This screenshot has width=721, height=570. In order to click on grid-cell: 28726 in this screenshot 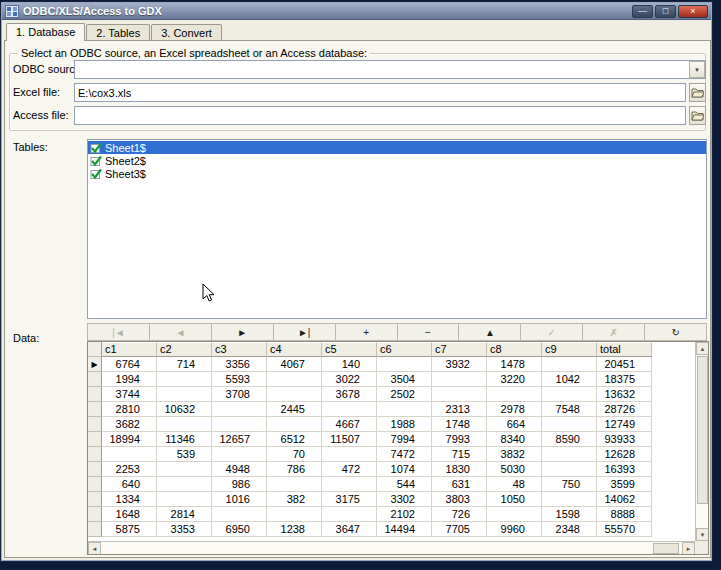, I will do `click(624, 410)`.